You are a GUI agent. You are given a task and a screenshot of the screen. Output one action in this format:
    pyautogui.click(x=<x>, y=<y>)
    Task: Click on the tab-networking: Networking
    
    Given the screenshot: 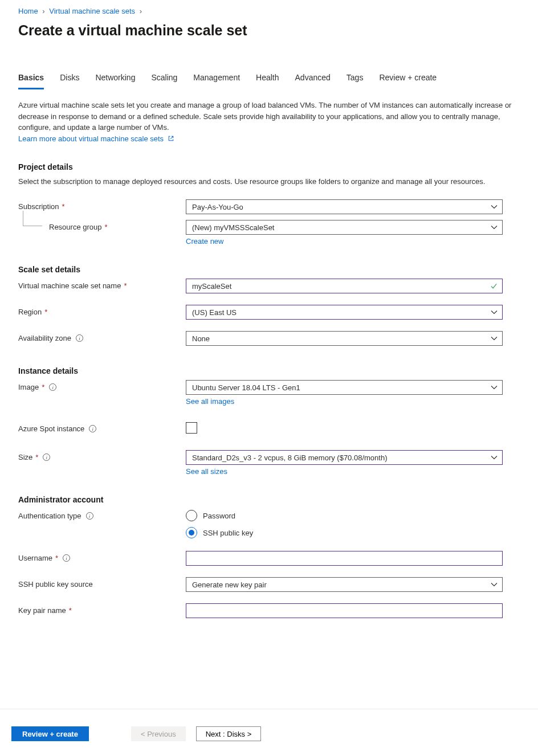 What is the action you would take?
    pyautogui.click(x=115, y=80)
    